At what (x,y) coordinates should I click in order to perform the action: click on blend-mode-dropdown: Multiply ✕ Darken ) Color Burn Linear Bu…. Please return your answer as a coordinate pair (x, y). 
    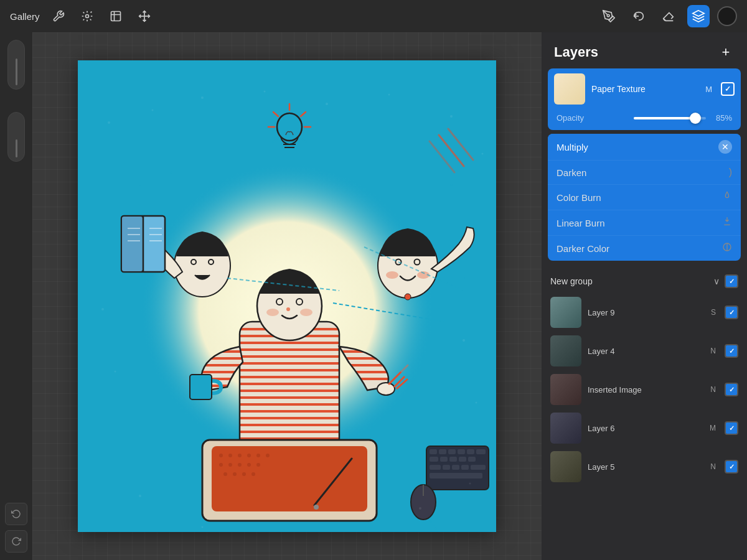
    Looking at the image, I should click on (644, 197).